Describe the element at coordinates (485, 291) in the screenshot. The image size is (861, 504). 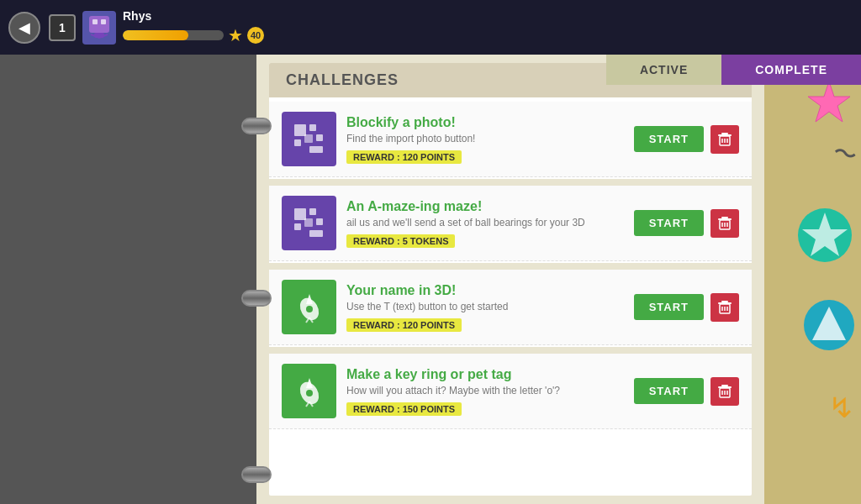
I see `challenge-title-3: Your name in 3D!` at that location.